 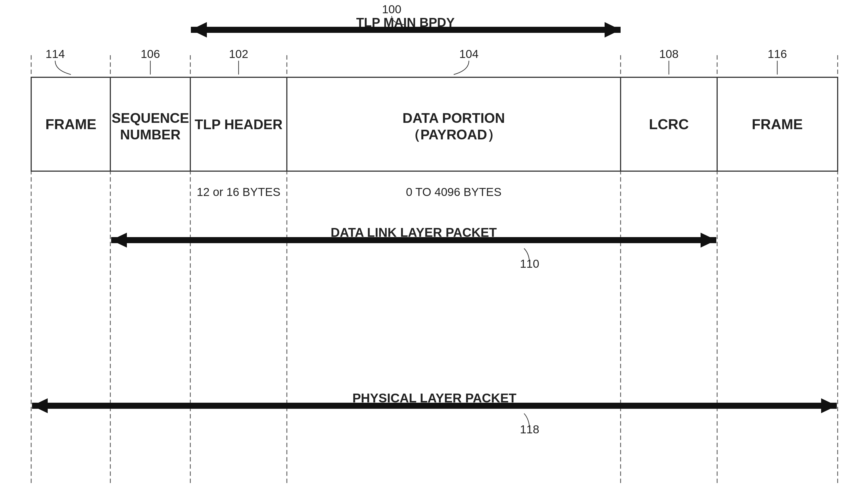 What do you see at coordinates (453, 118) in the screenshot?
I see `cell-data-portion-line1: DATA PORTION` at bounding box center [453, 118].